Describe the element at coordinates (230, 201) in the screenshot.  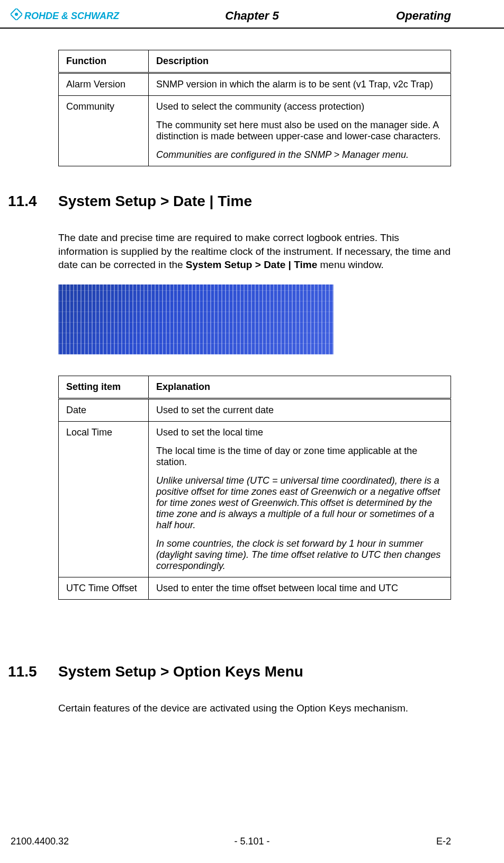
I see `section-heading: 11.4 System Setup > Date | Time` at that location.